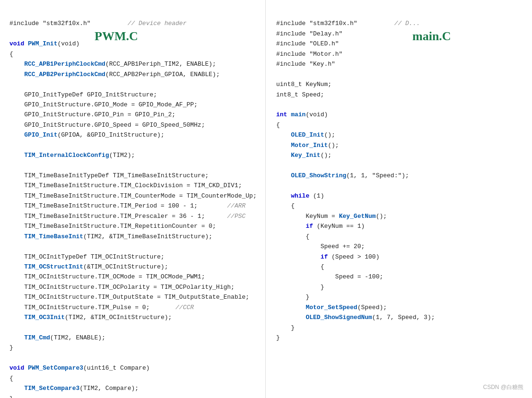 This screenshot has height=398, width=532. Describe the element at coordinates (503, 388) in the screenshot. I see `watermark: CSDN @白糖熊` at that location.